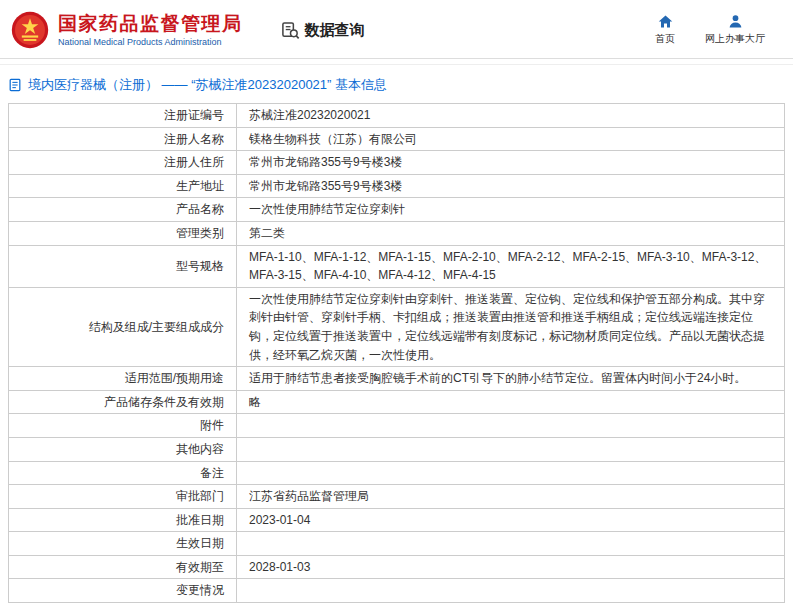 The height and width of the screenshot is (603, 793). I want to click on breadcrumb: 境内医疗器械（注册） —— “苏械注准20232020021” 基本信息, so click(396, 84).